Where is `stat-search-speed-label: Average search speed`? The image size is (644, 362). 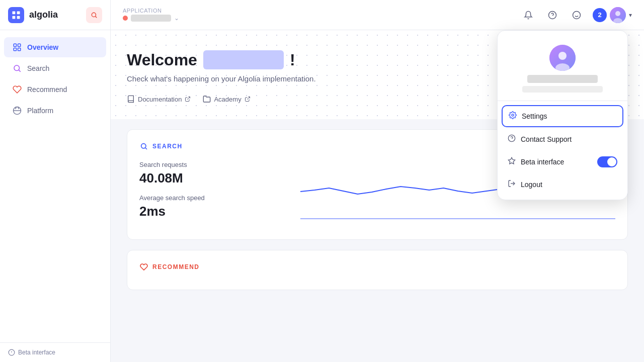 stat-search-speed-label: Average search speed is located at coordinates (215, 198).